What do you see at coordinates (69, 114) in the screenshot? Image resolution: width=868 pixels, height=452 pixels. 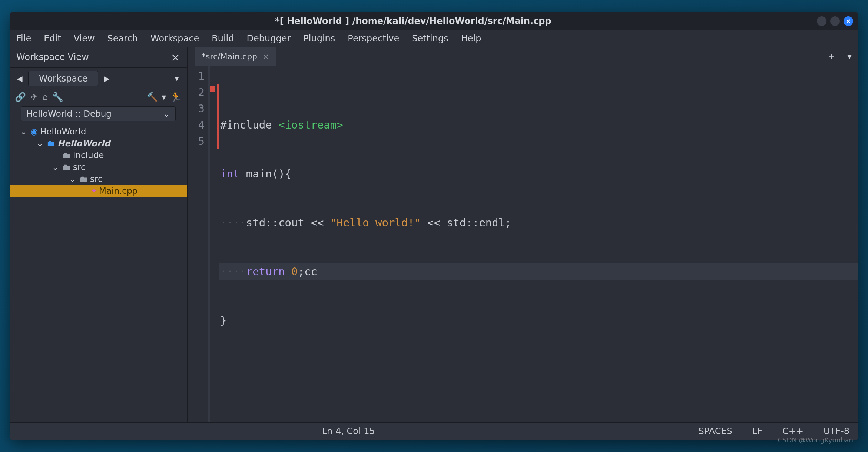 I see `build-config-label: HelloWorld :: Debug` at bounding box center [69, 114].